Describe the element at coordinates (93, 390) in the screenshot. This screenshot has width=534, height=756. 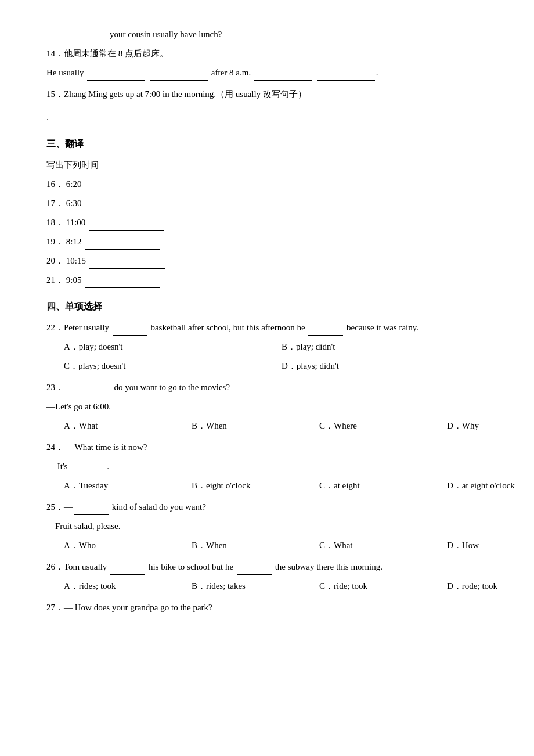
I see `blank-q23` at that location.